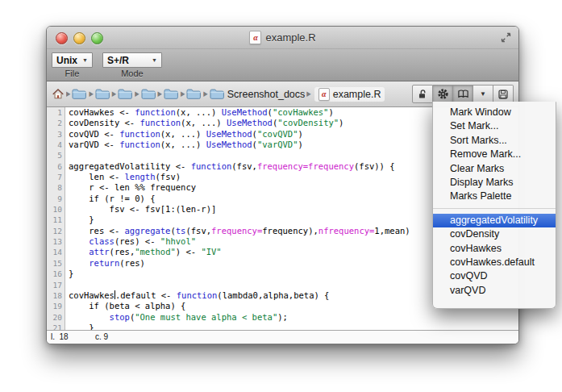 Image resolution: width=562 pixels, height=392 pixels. I want to click on chevron-down-icon: ▼, so click(483, 94).